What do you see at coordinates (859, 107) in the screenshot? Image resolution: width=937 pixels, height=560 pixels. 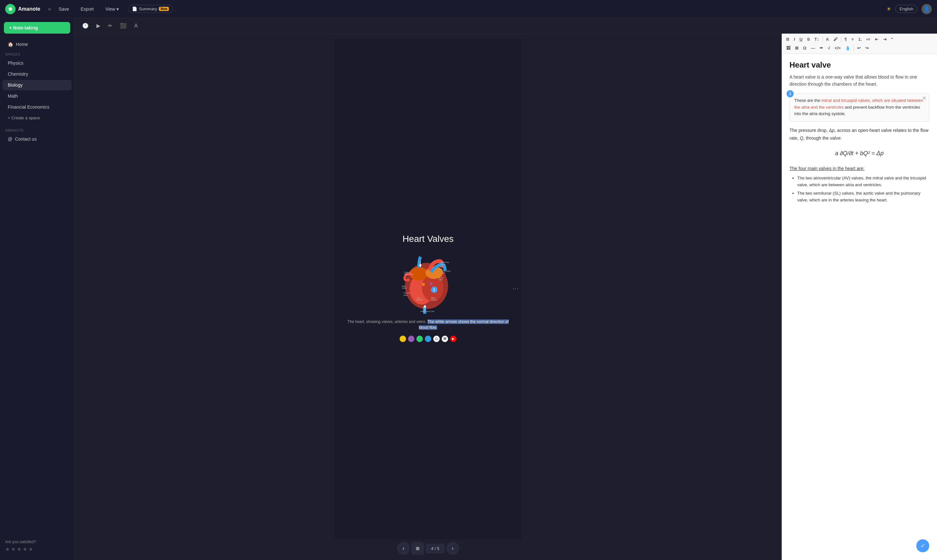 I see `callout-text: These are the mitral and tricuspid valve…` at bounding box center [859, 107].